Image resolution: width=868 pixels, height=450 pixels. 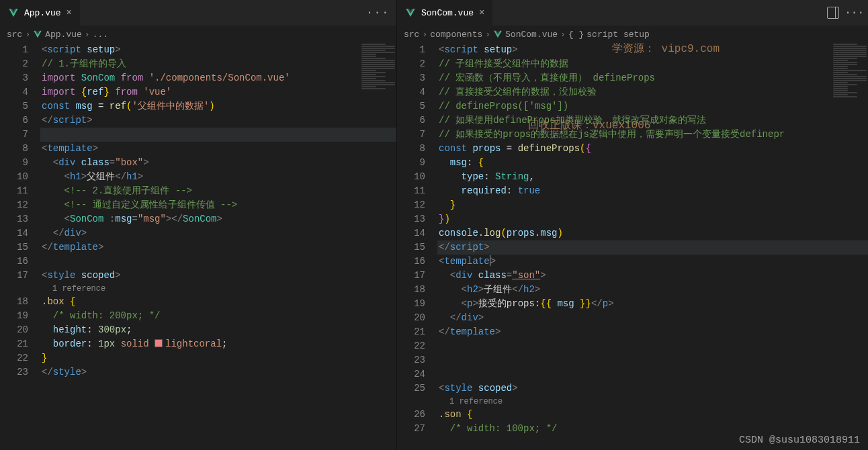 I want to click on code-line: <h2>子组件</h2>, so click(x=653, y=290).